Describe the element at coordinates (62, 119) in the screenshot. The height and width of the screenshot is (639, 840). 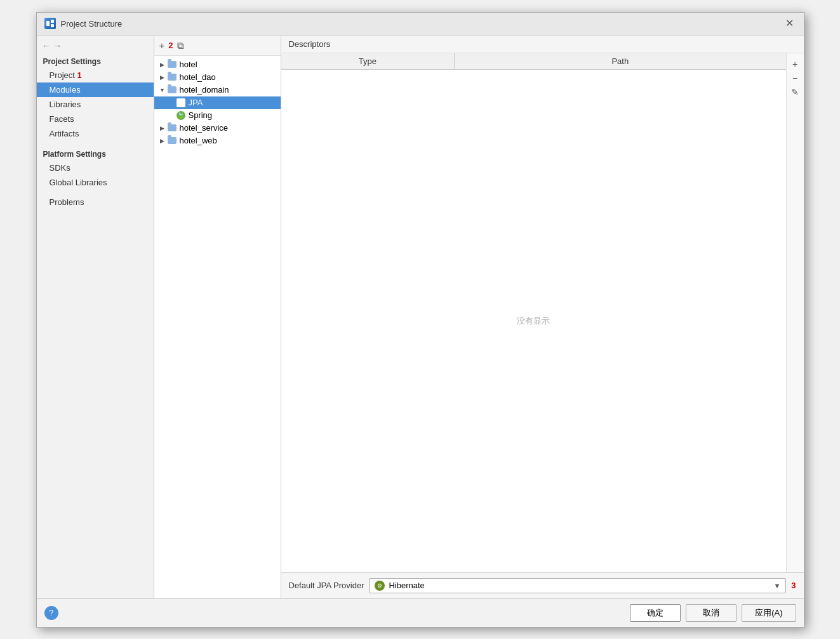
I see `sidebar-item-label: Facets` at that location.